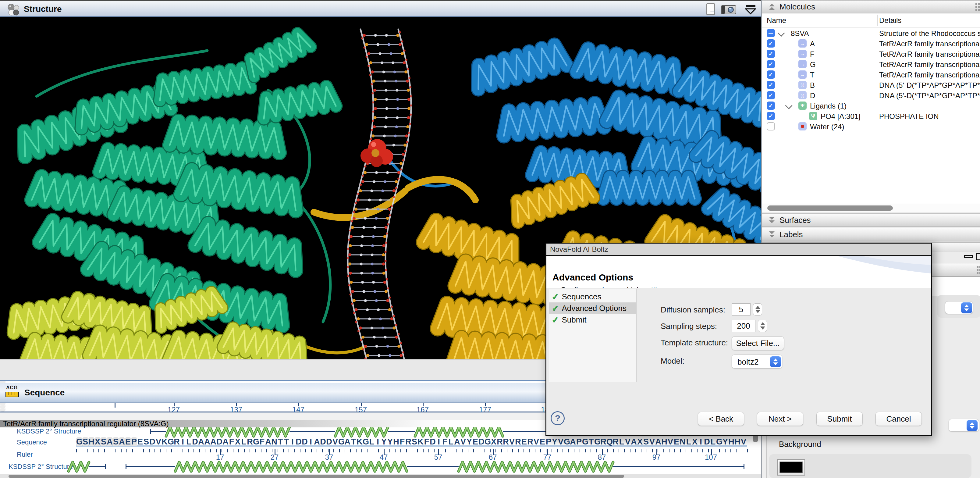 This screenshot has height=478, width=980. Describe the element at coordinates (721, 419) in the screenshot. I see `back-button: < Back` at that location.